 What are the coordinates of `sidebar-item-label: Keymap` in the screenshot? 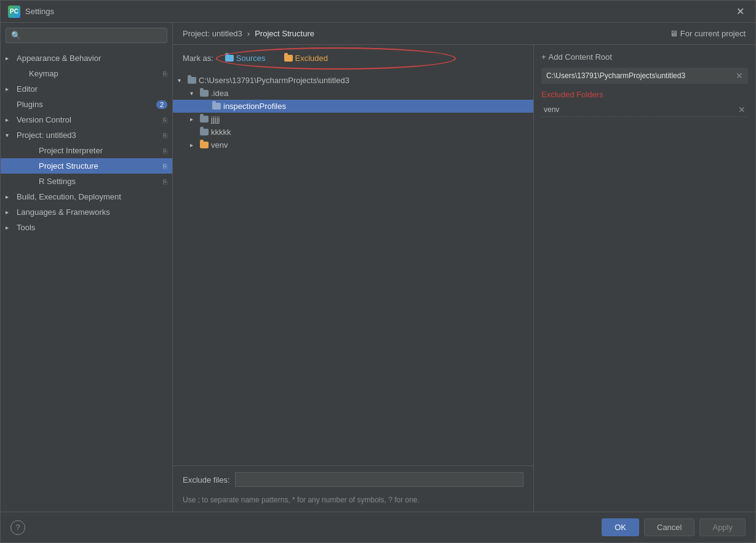 It's located at (44, 74).